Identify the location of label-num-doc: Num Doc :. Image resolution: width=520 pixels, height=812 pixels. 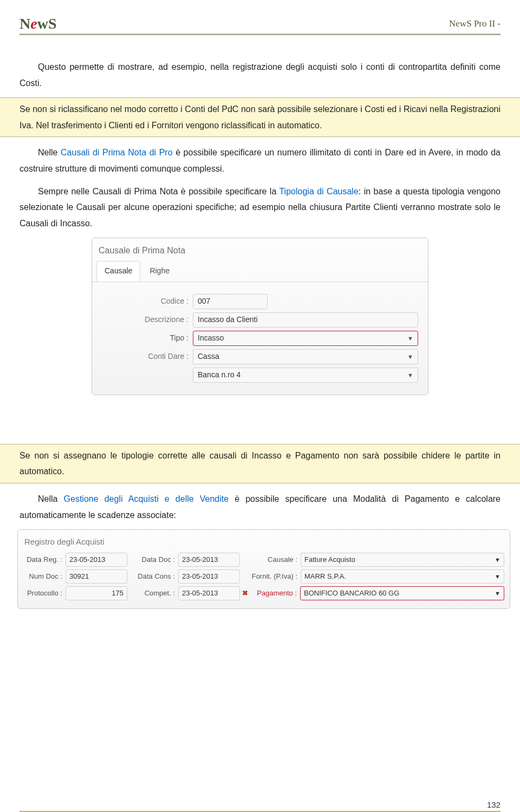
(43, 577).